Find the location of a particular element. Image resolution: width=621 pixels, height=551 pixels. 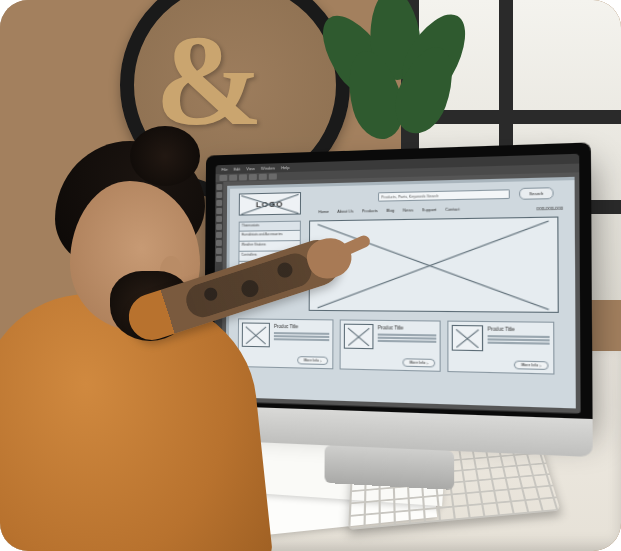

wf-nav-products: Products is located at coordinates (370, 212).